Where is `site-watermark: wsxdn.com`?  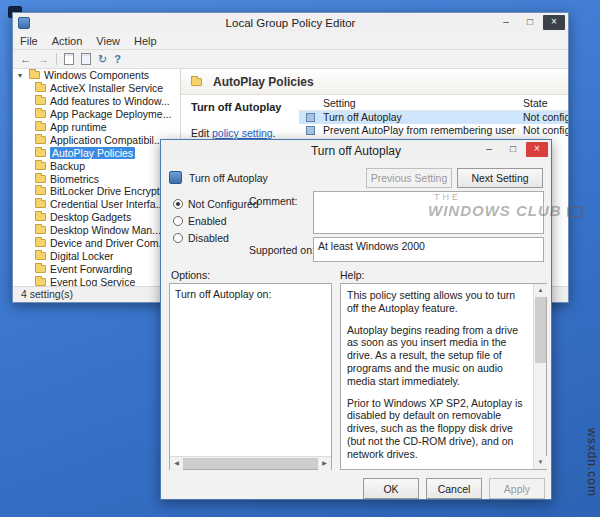 site-watermark: wsxdn.com is located at coordinates (592, 462).